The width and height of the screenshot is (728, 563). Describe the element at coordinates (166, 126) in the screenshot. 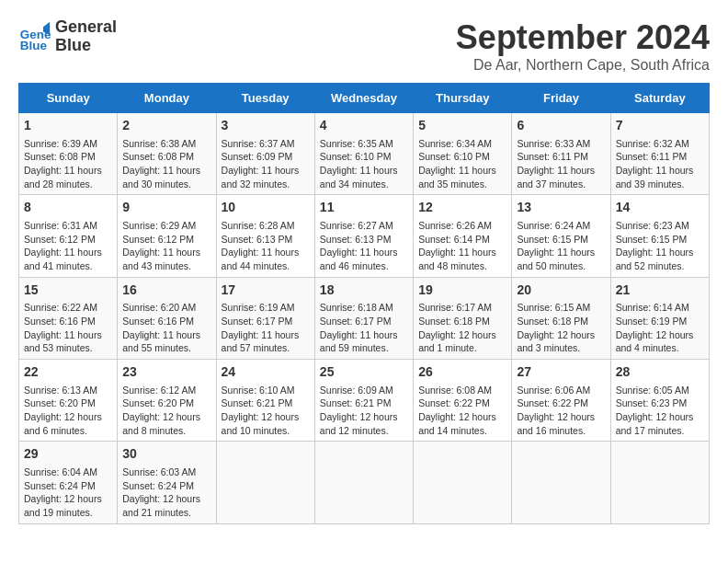

I see `day-number: 2` at that location.